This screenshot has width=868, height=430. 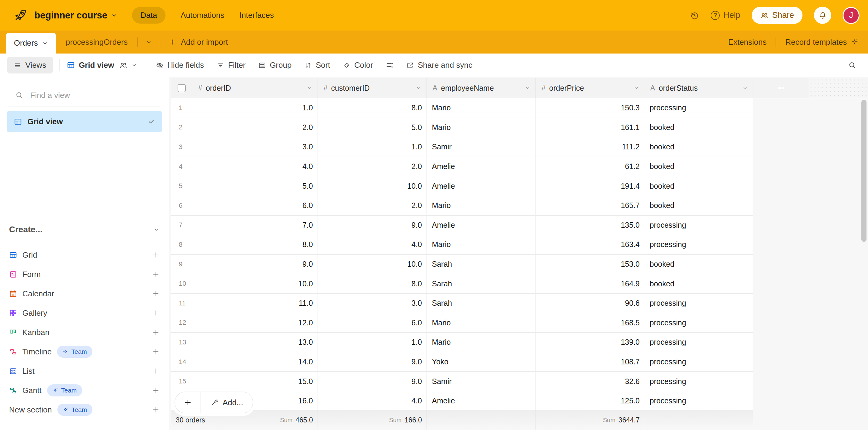 I want to click on add-record-button, so click(x=188, y=403).